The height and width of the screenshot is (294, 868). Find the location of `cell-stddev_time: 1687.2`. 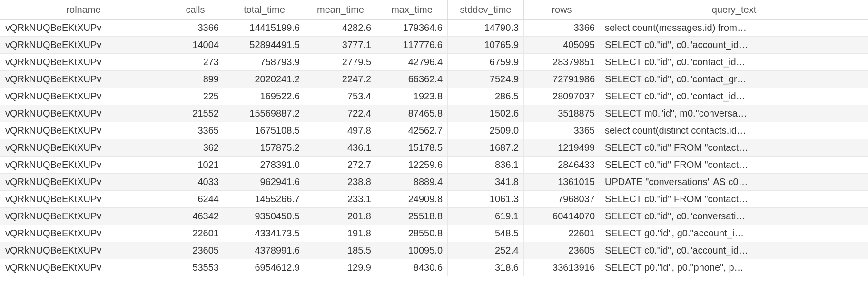

cell-stddev_time: 1687.2 is located at coordinates (486, 148).